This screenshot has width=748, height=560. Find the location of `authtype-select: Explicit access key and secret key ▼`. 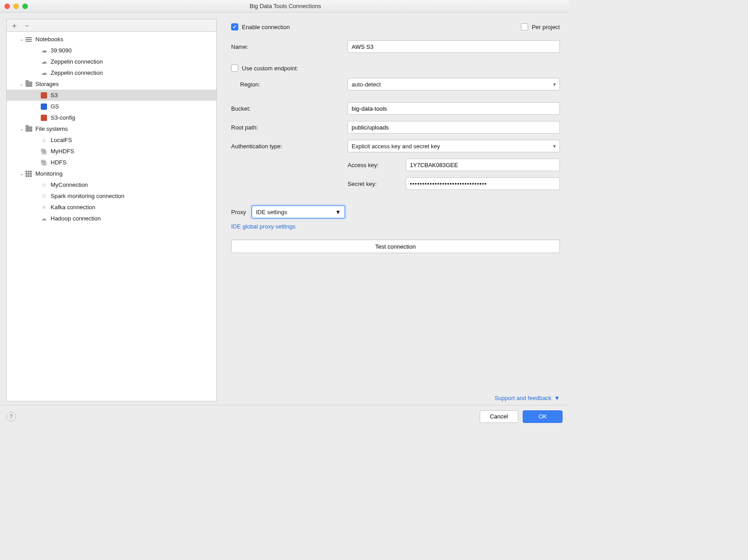

authtype-select: Explicit access key and secret key ▼ is located at coordinates (454, 146).